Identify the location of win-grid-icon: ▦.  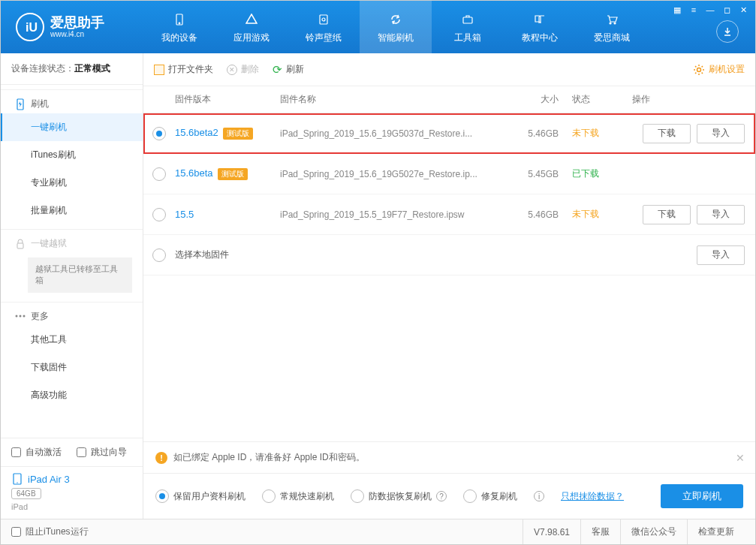
(677, 10).